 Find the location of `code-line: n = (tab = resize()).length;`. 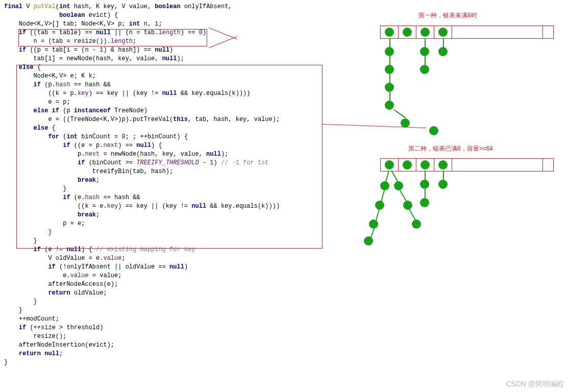

code-line: n = (tab = resize()).length; is located at coordinates (167, 42).